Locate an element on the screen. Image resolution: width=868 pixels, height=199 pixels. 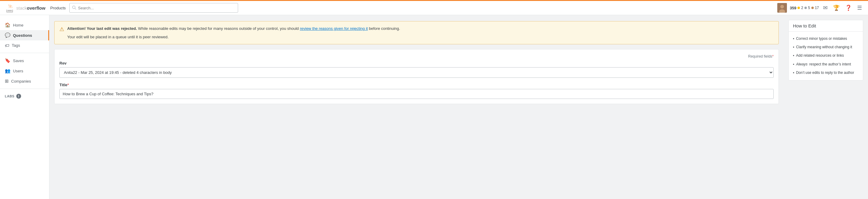
title-label: Title* is located at coordinates (416, 85).